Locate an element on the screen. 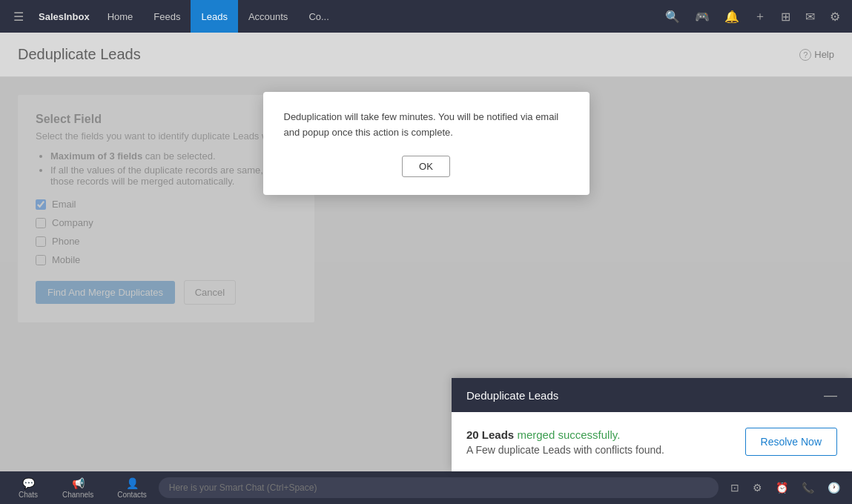  bottom-panel-header: Deduplicate Leads — is located at coordinates (652, 395).